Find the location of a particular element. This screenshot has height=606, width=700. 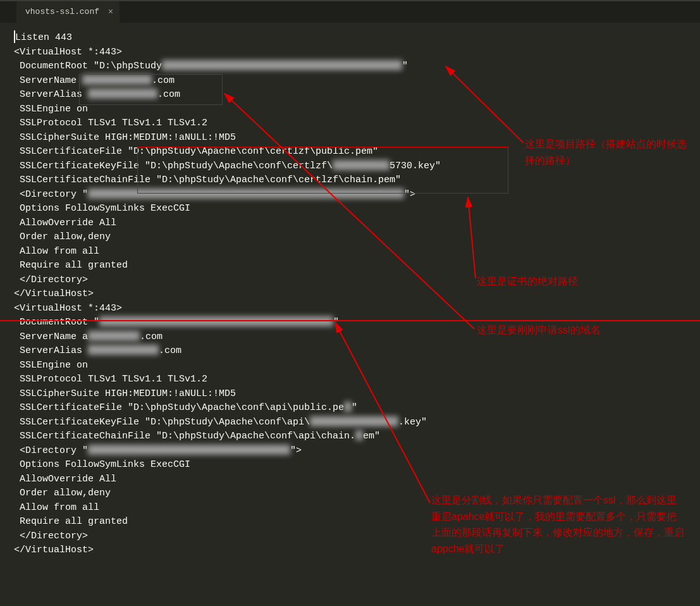

code-line: </Directory> is located at coordinates (357, 281).